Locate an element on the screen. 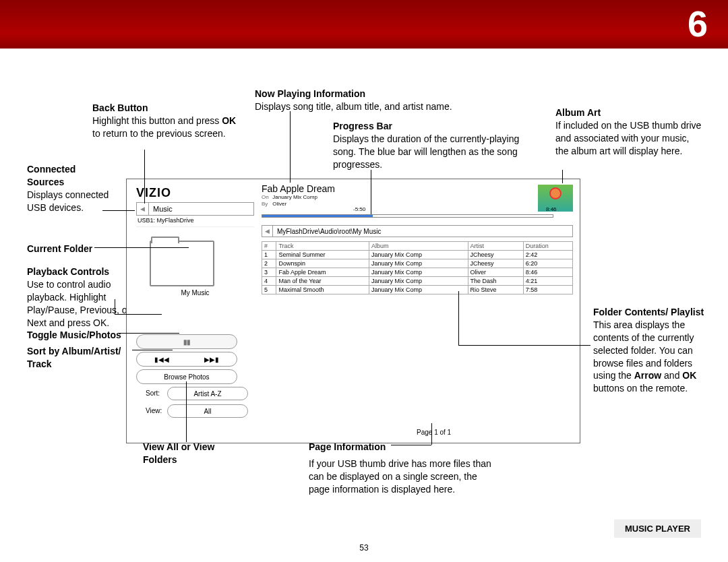 Image resolution: width=728 pixels, height=562 pixels. tracklist-table: #TrackAlbumArtistDuration 1Seminal Summe… is located at coordinates (417, 268).